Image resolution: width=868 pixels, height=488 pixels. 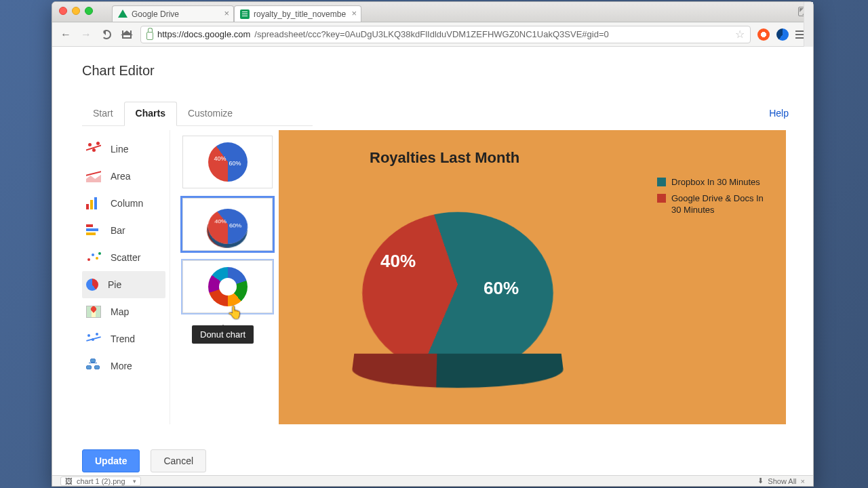 What do you see at coordinates (446, 35) in the screenshot?
I see `address-bar: https://docs.google.com/spreadsheet/ccc?…` at bounding box center [446, 35].